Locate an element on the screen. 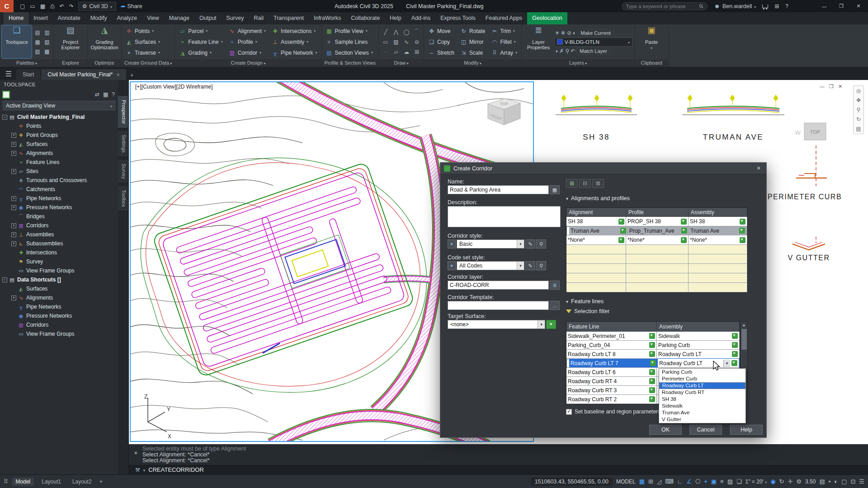  showmotion-icon: ▤ is located at coordinates (858, 129).